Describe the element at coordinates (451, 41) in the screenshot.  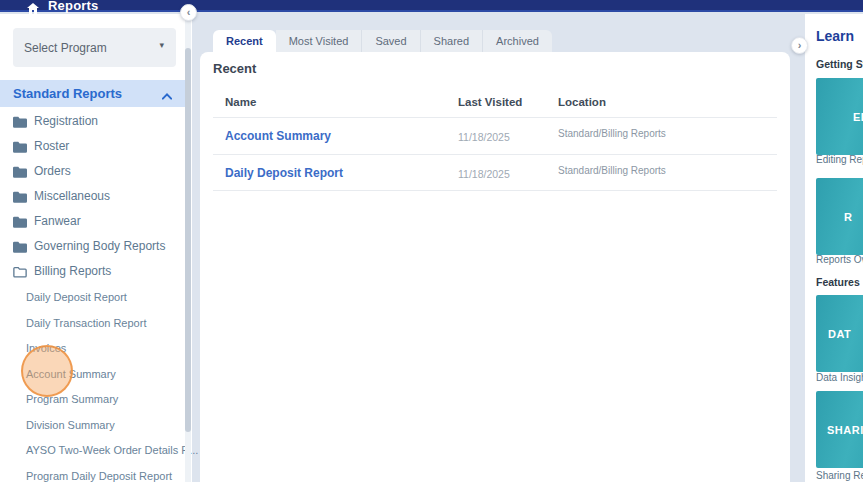
I see `tab-shared: Shared` at that location.